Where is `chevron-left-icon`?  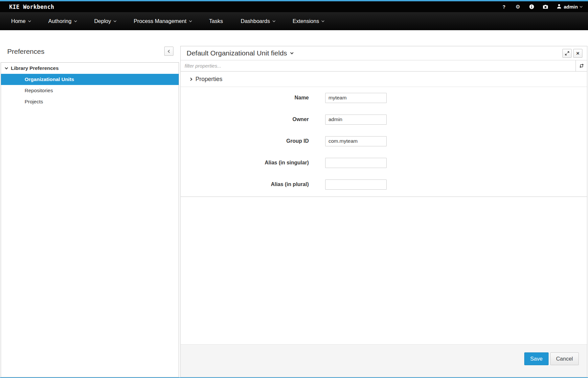 chevron-left-icon is located at coordinates (170, 51).